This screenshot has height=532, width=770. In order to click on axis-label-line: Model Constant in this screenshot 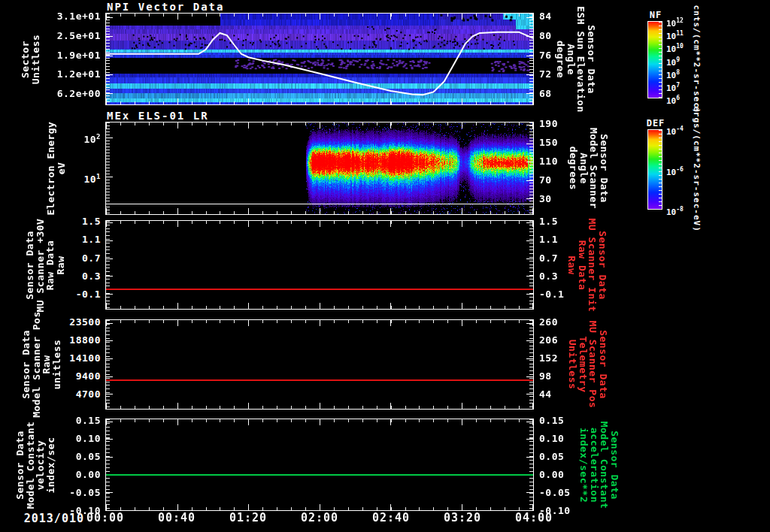, I will do `click(31, 464)`.